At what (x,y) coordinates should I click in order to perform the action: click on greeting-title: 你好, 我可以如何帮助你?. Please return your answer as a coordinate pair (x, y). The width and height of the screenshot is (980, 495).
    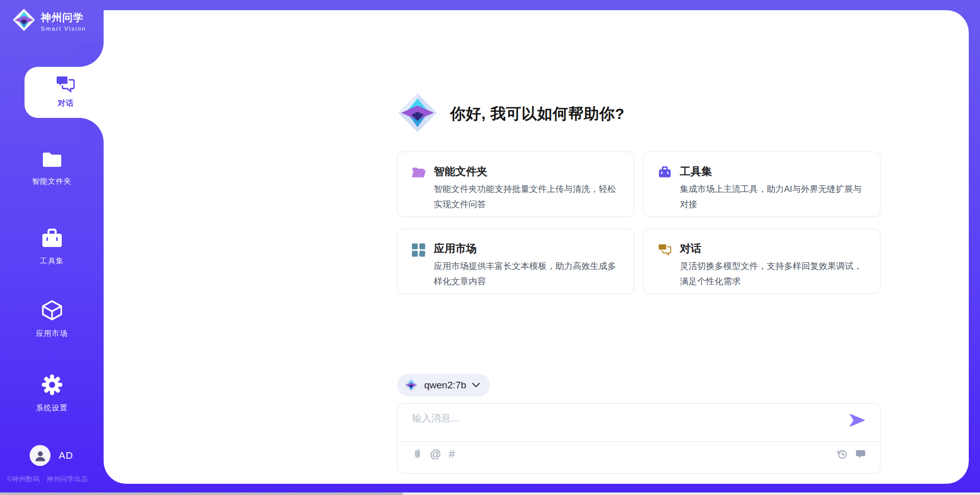
    Looking at the image, I should click on (537, 114).